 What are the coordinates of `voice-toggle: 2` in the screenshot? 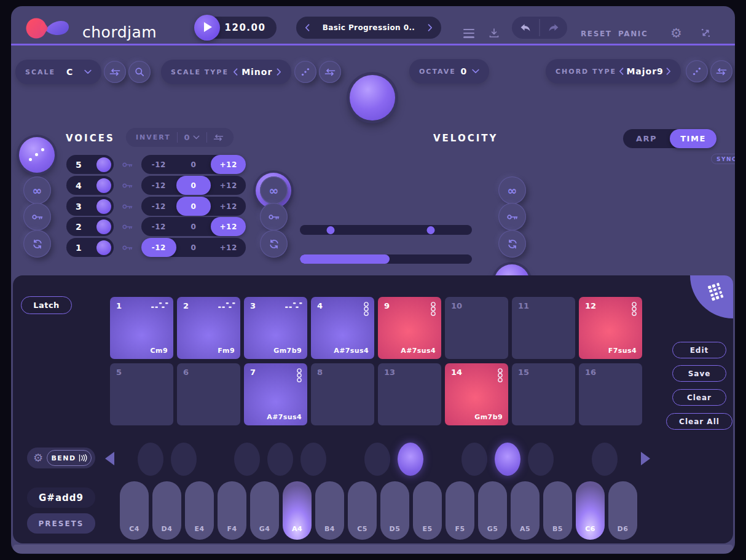 It's located at (90, 226).